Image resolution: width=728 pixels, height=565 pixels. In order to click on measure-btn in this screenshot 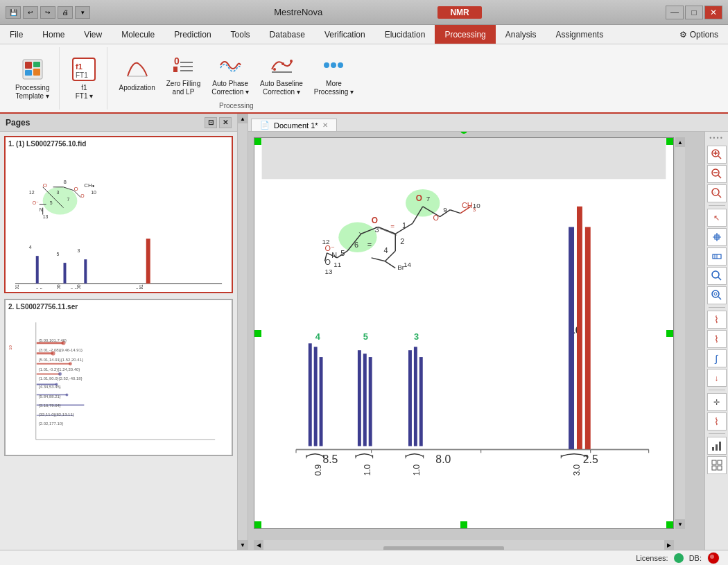, I will do `click(717, 257)`.